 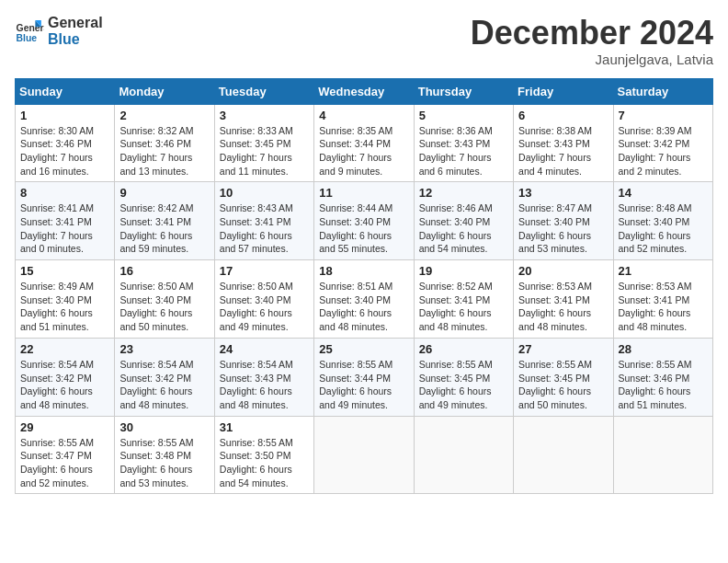 I want to click on calendar-day-20: 20Sunrise: 8:53 AMSunset: 3:41 PMDayligh…, so click(x=563, y=300).